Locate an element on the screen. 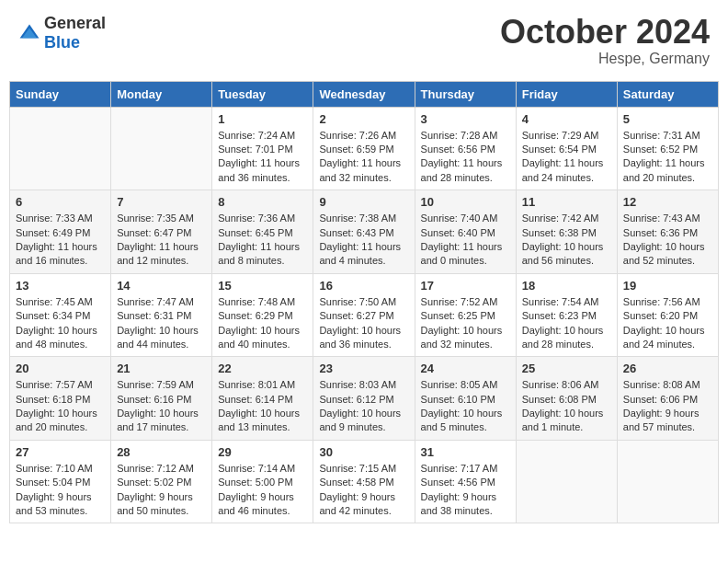 The image size is (728, 563). day-number: 13 is located at coordinates (61, 285).